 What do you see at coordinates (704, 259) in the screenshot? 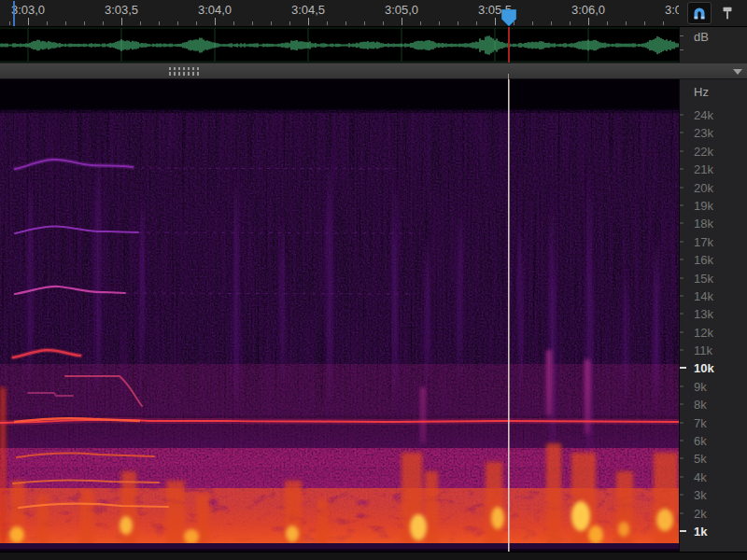
I see `freq-scale-label: 16k` at bounding box center [704, 259].